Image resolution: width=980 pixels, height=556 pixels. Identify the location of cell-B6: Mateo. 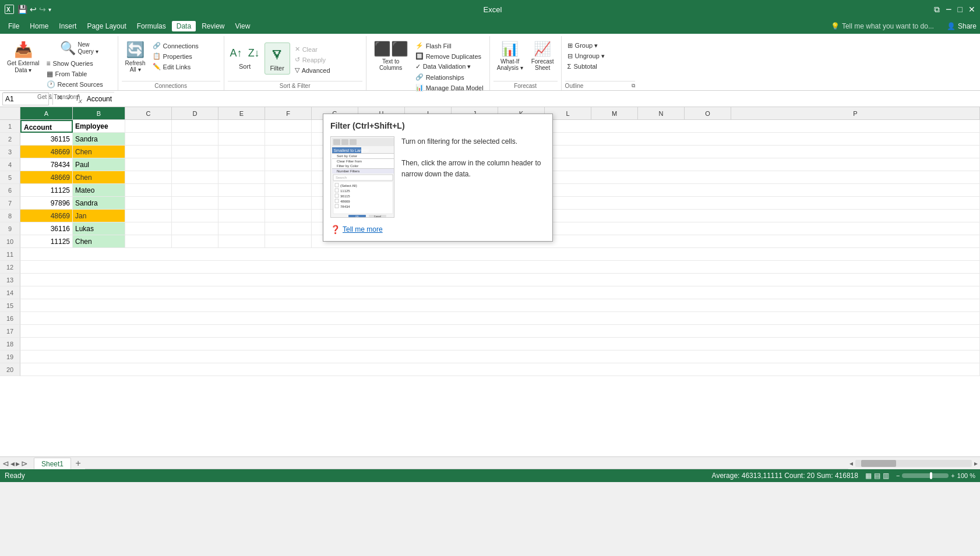
(99, 190).